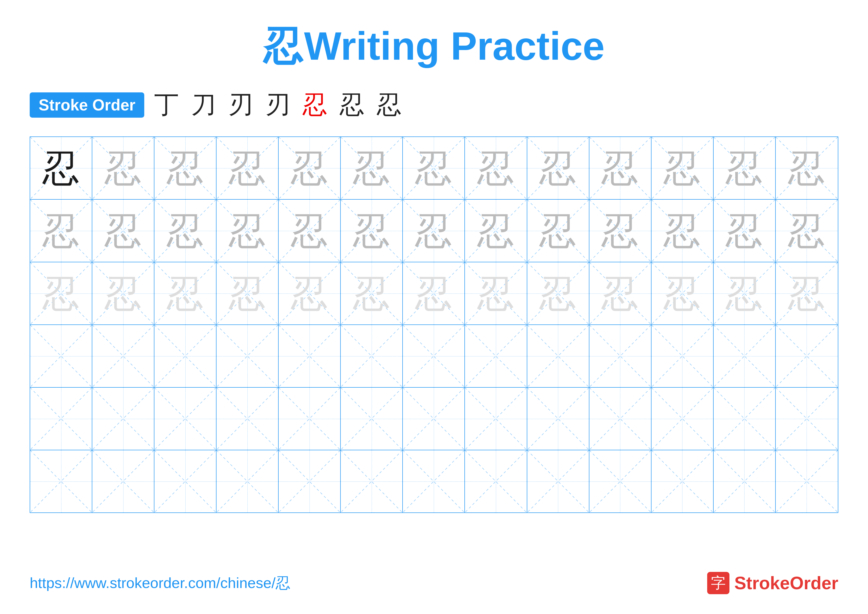 The height and width of the screenshot is (614, 868). Describe the element at coordinates (166, 105) in the screenshot. I see `stroke-1: 丁` at that location.